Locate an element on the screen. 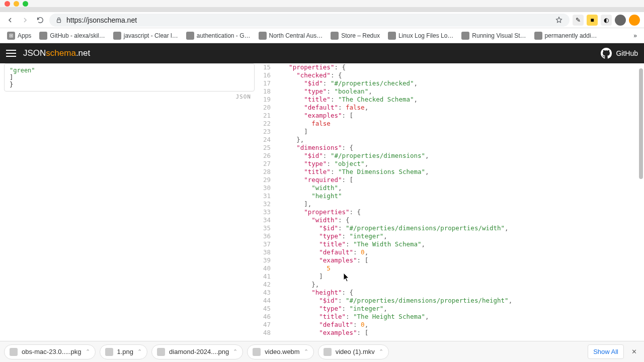 The height and width of the screenshot is (362, 644). download-item: video (1).mkv⌃ is located at coordinates (353, 352).